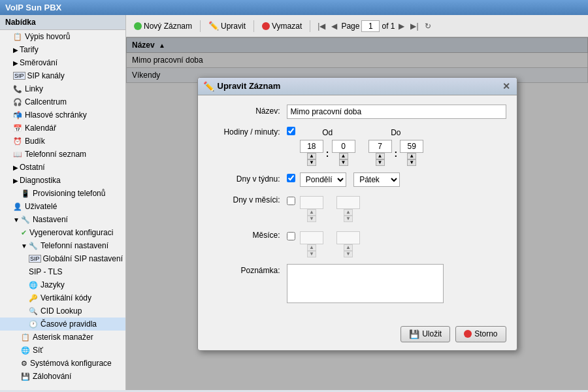 The image size is (588, 392). Describe the element at coordinates (63, 63) in the screenshot. I see `sidebar-item-smerovani: ▶ Směrování` at that location.